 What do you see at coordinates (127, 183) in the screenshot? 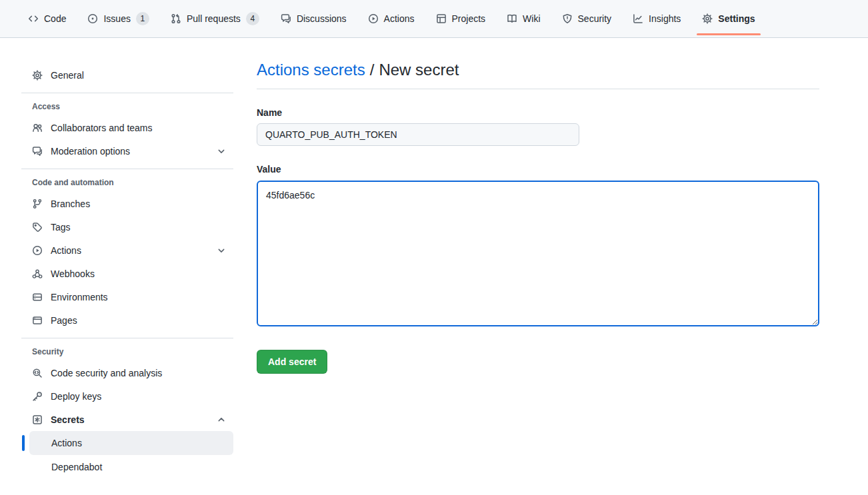
I see `sidebar-section-title: Code and automation` at bounding box center [127, 183].